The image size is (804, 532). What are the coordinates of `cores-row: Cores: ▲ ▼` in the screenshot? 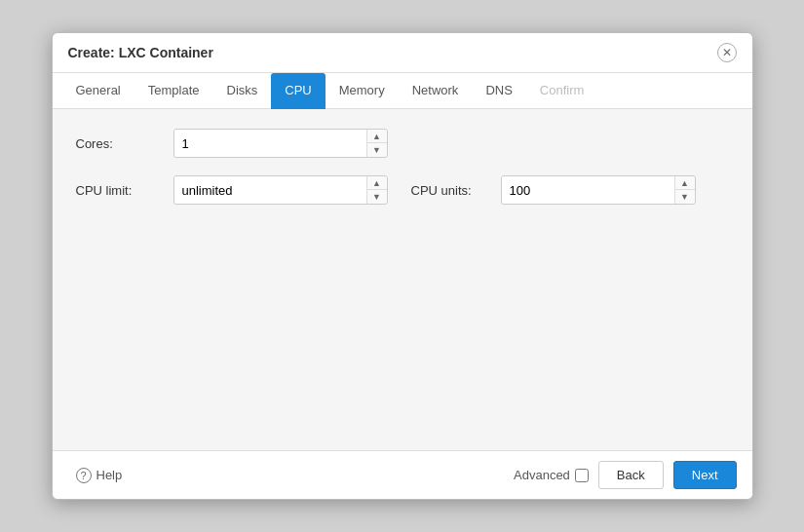 It's located at (402, 143).